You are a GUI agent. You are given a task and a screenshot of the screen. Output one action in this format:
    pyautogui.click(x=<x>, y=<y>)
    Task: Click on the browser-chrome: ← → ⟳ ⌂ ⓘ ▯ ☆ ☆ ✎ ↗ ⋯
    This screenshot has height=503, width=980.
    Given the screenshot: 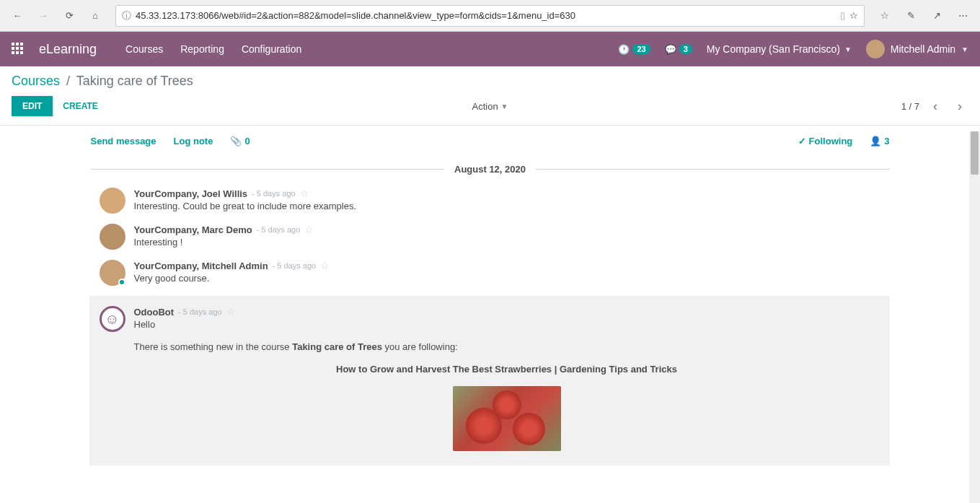 What is the action you would take?
    pyautogui.click(x=490, y=16)
    